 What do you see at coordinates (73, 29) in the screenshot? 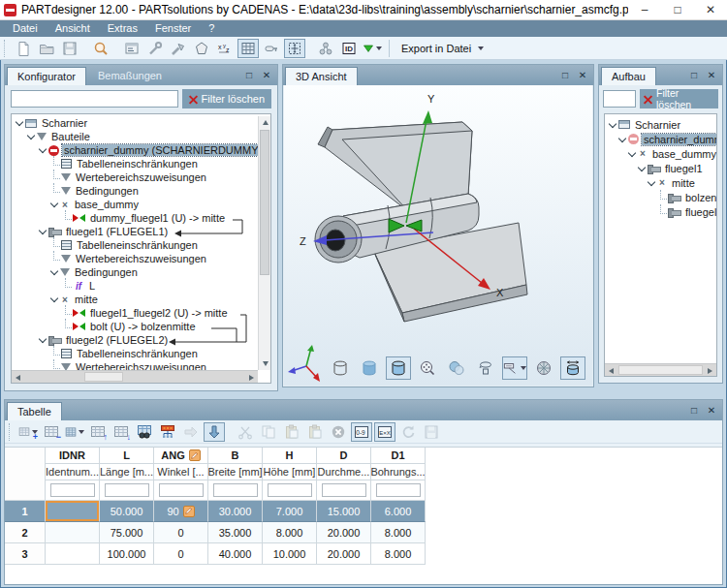
I see `menu-ansicht: Ansicht` at bounding box center [73, 29].